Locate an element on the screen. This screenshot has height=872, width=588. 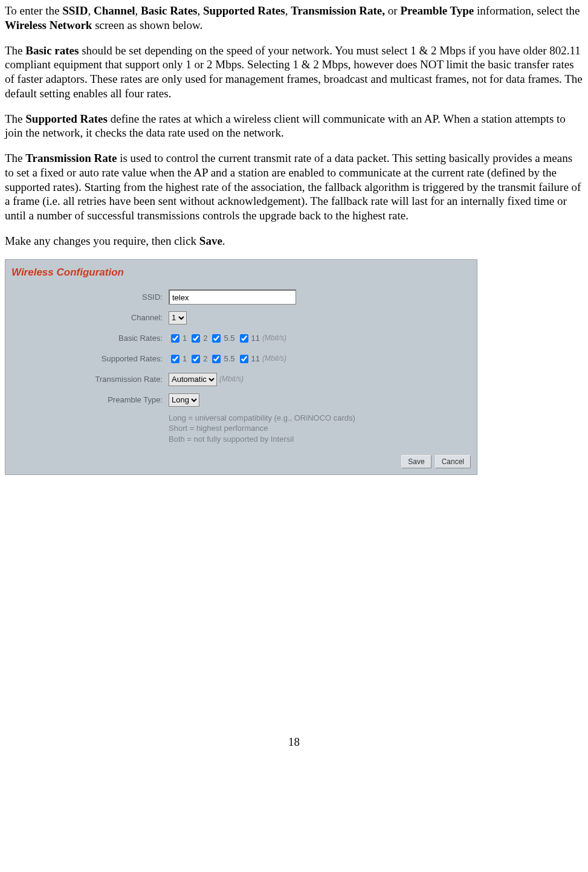
basic-rate-11-checkbox is located at coordinates (244, 338).